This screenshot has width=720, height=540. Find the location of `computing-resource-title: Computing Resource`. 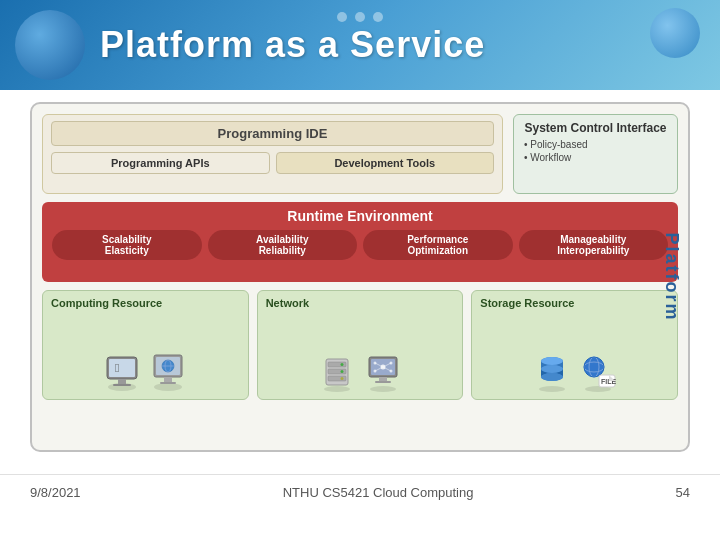

computing-resource-title: Computing Resource is located at coordinates (106, 303).